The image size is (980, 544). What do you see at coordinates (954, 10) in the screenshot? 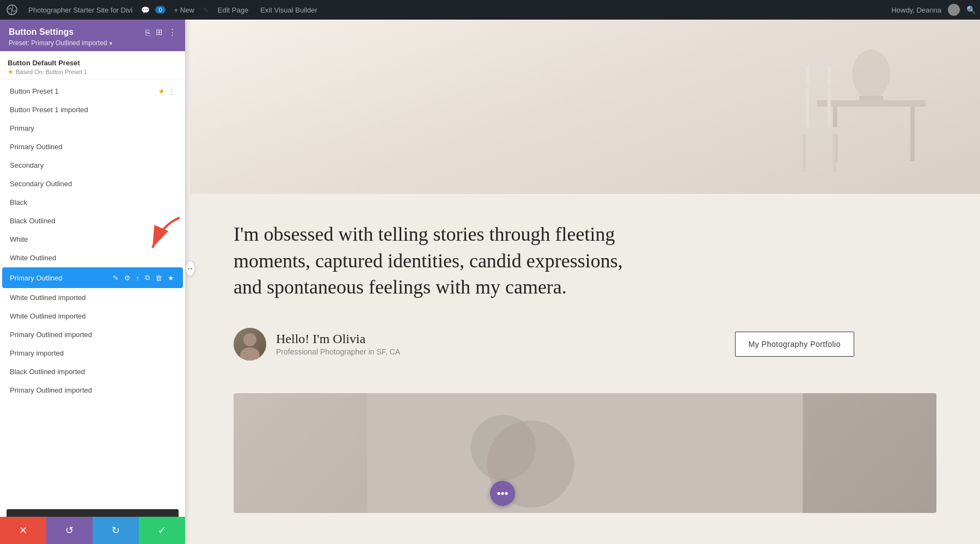
I see `user-avatar` at bounding box center [954, 10].